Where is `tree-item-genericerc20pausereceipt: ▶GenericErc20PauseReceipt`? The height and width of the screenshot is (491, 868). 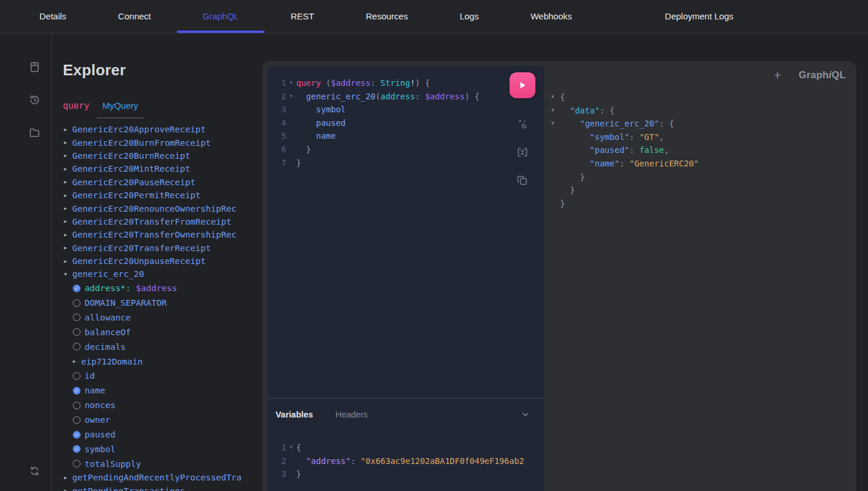
tree-item-genericerc20pausereceipt: ▶GenericErc20PauseReceipt is located at coordinates (162, 182).